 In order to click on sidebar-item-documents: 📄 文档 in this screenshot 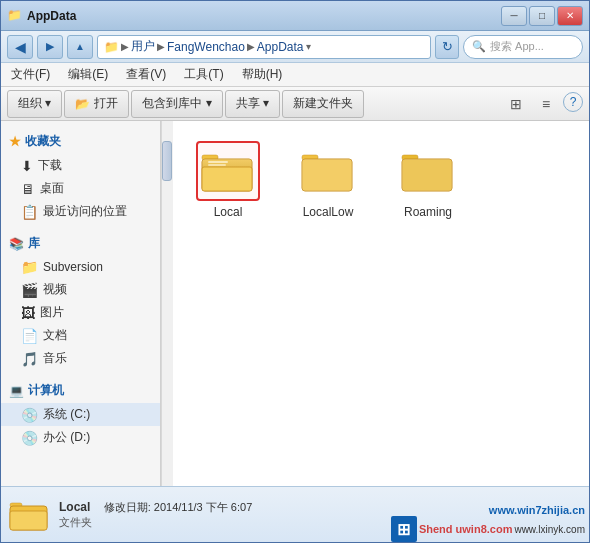, I will do `click(80, 336)`.